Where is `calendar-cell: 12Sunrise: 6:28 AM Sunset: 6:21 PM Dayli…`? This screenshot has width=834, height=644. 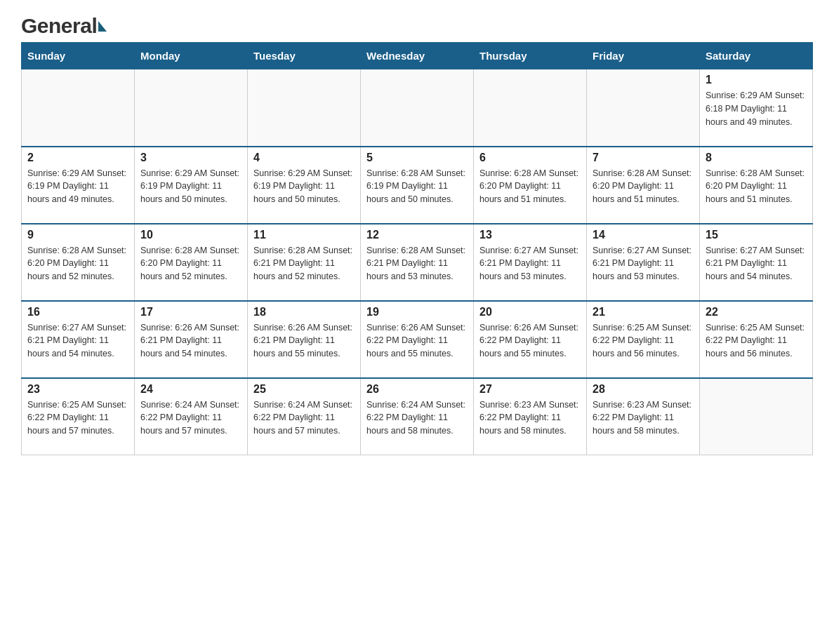 calendar-cell: 12Sunrise: 6:28 AM Sunset: 6:21 PM Dayli… is located at coordinates (417, 262).